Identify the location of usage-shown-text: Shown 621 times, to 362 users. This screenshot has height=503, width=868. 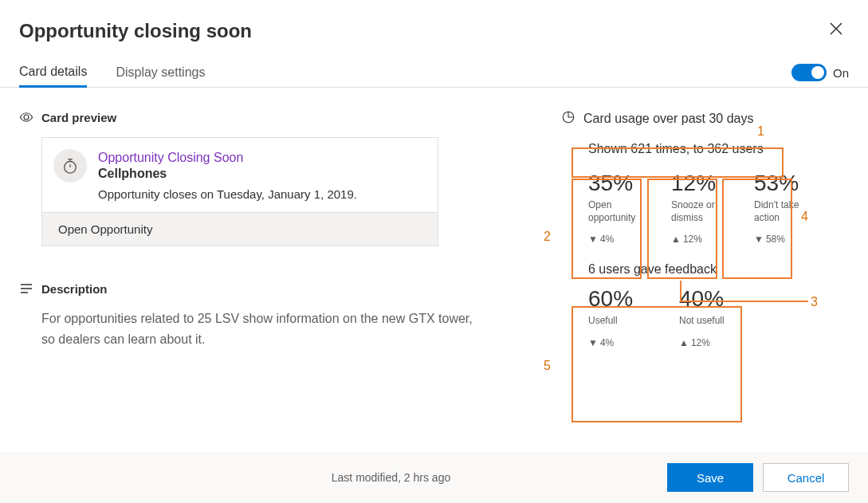
(719, 149).